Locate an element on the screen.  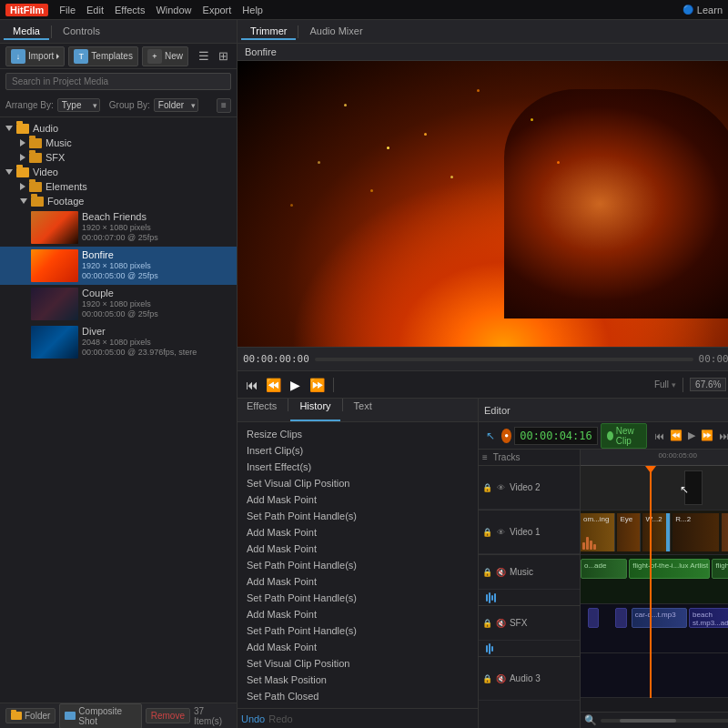
tree-item-elements: Elements is located at coordinates (118, 187).